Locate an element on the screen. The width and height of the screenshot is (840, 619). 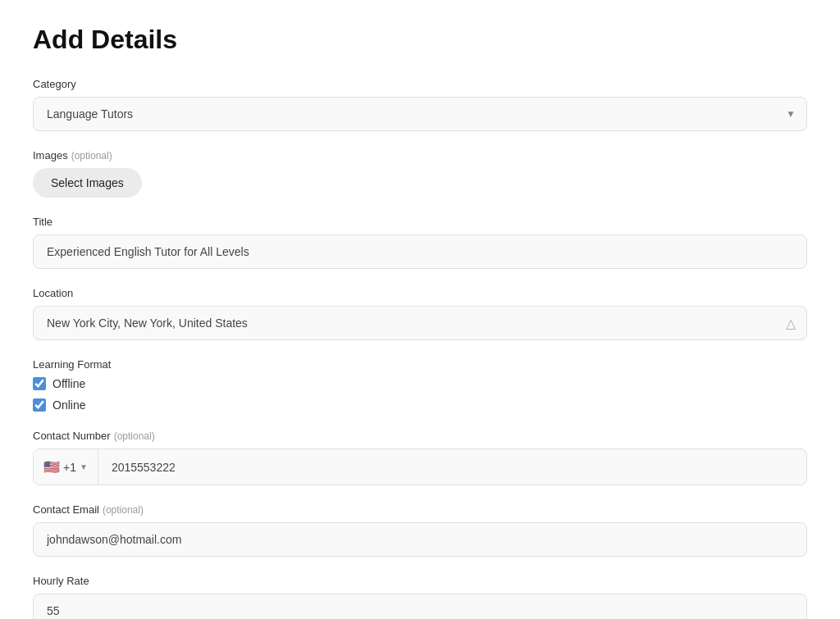
online-checkbox-item: Online is located at coordinates (420, 405).